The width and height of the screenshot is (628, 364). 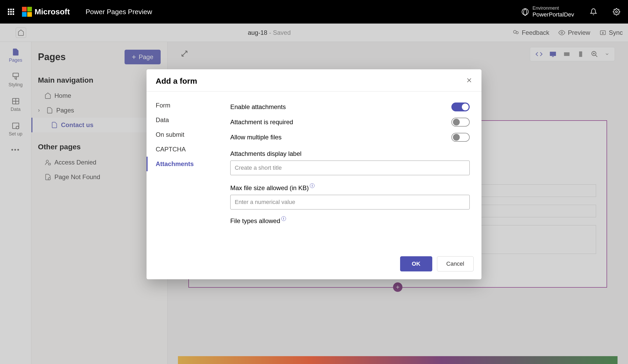 What do you see at coordinates (256, 137) in the screenshot?
I see `allow-multiple-label: Allow multiple files` at bounding box center [256, 137].